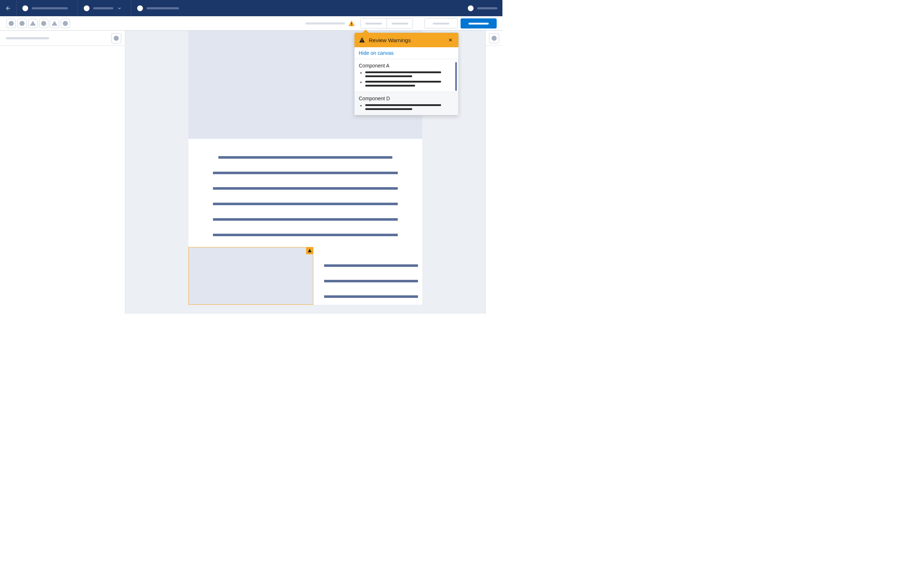  Describe the element at coordinates (401, 24) in the screenshot. I see `toolbar-right` at that location.